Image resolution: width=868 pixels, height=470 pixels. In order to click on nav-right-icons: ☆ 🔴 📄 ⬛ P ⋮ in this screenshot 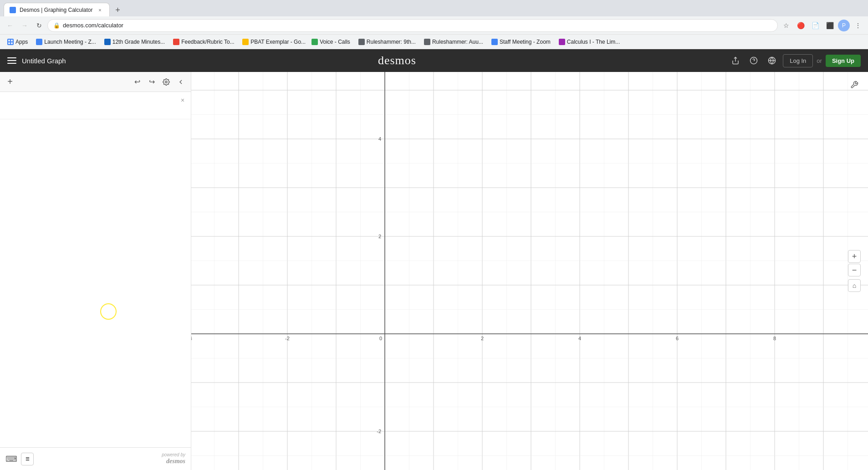, I will do `click(822, 26)`.